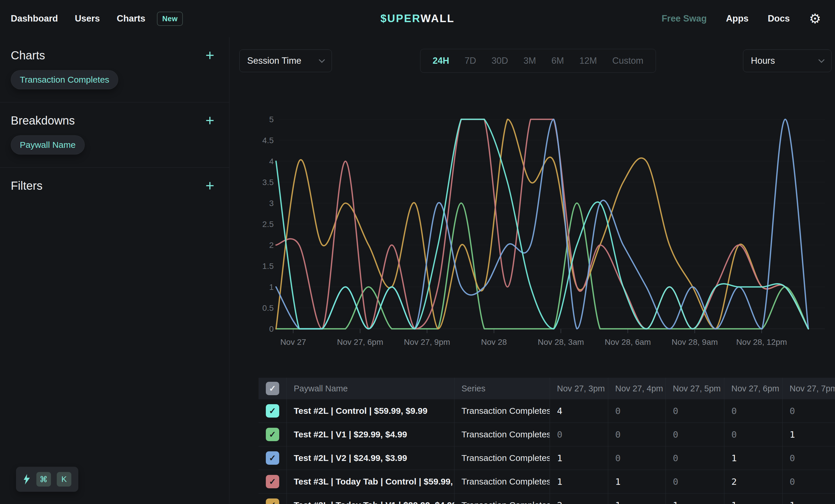 This screenshot has width=835, height=504. What do you see at coordinates (558, 61) in the screenshot?
I see `range-tab-6m: 6M` at bounding box center [558, 61].